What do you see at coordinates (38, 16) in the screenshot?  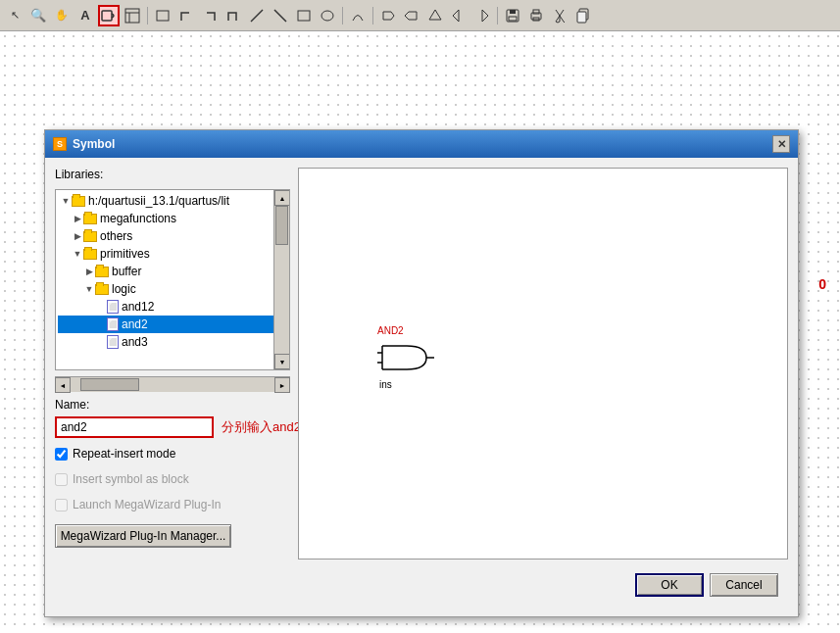 I see `zoom-in-btn: 🔍` at bounding box center [38, 16].